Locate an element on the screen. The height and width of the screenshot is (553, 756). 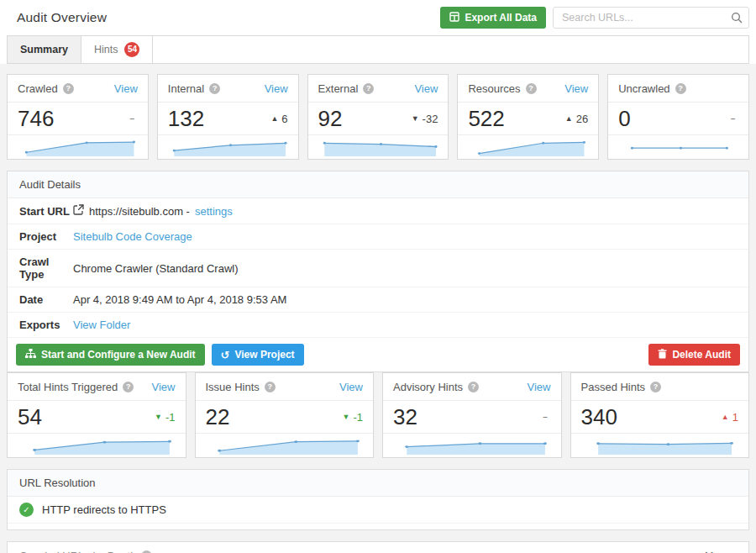
tab-bar: Summary Hints 54 is located at coordinates (378, 50).